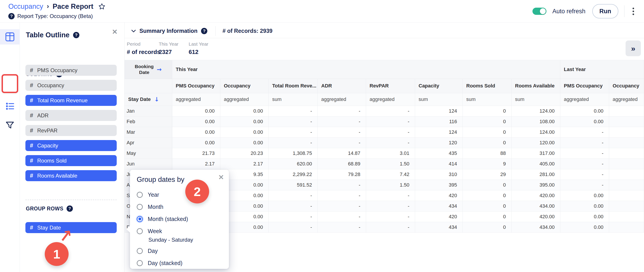 This screenshot has height=272, width=644. I want to click on field-pill-label: Stay Date, so click(49, 228).